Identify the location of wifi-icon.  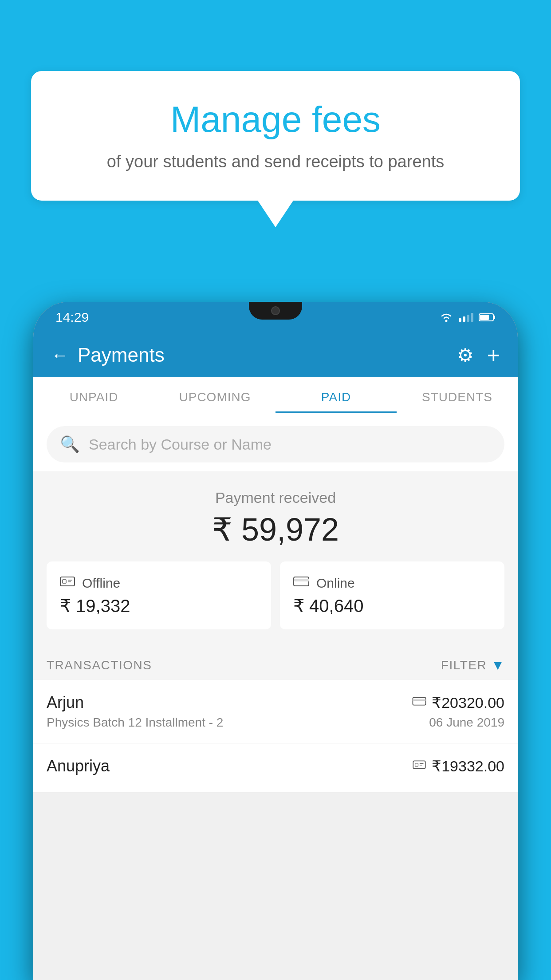
(446, 317).